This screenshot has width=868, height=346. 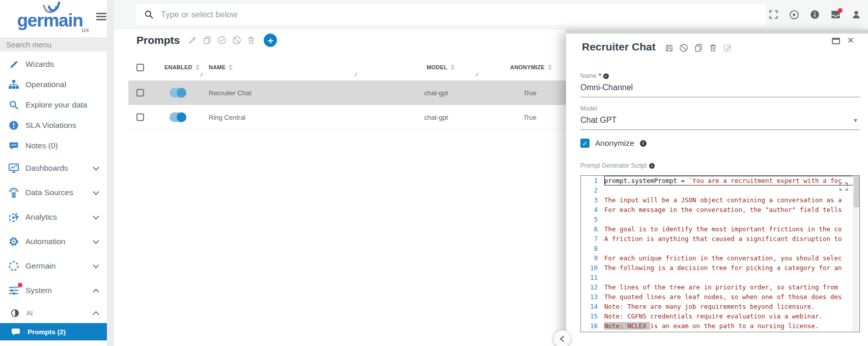 I want to click on column-header-enabled: ENABLED, so click(x=182, y=67).